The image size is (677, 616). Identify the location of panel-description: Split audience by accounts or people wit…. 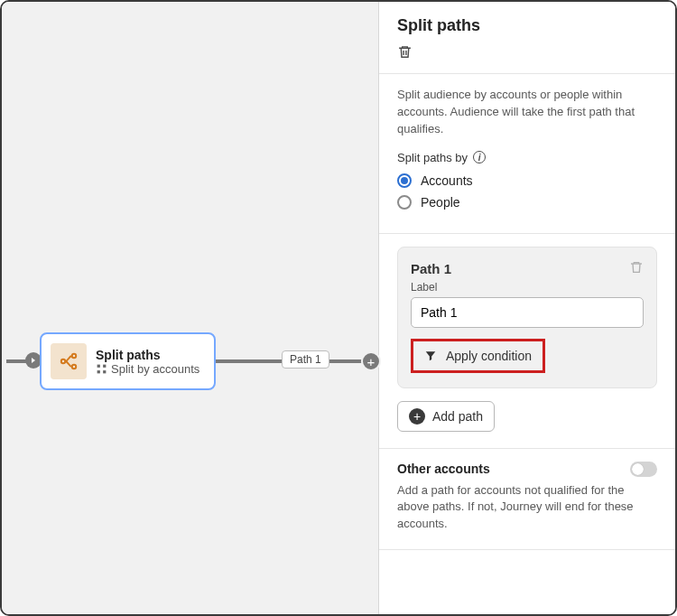
(527, 112).